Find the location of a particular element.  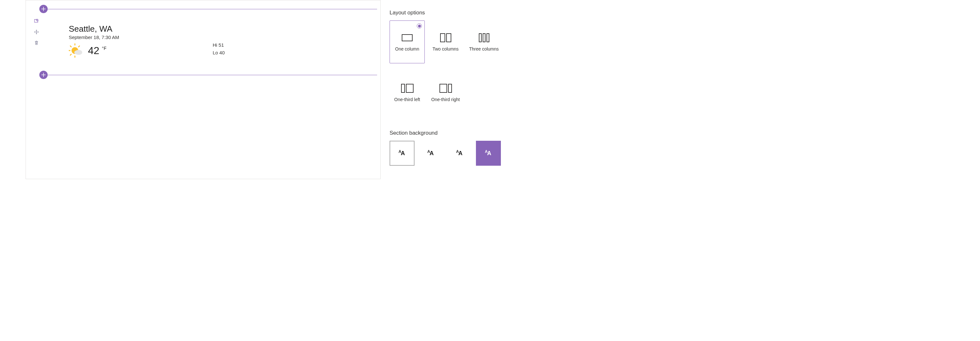

three-columns-icon is located at coordinates (484, 38).